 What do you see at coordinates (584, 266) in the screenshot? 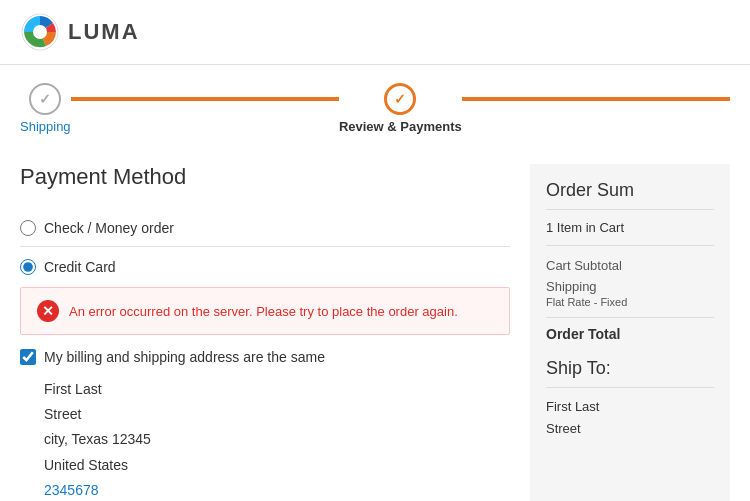
I see `cart-subtotal-label: Cart Subtotal` at bounding box center [584, 266].